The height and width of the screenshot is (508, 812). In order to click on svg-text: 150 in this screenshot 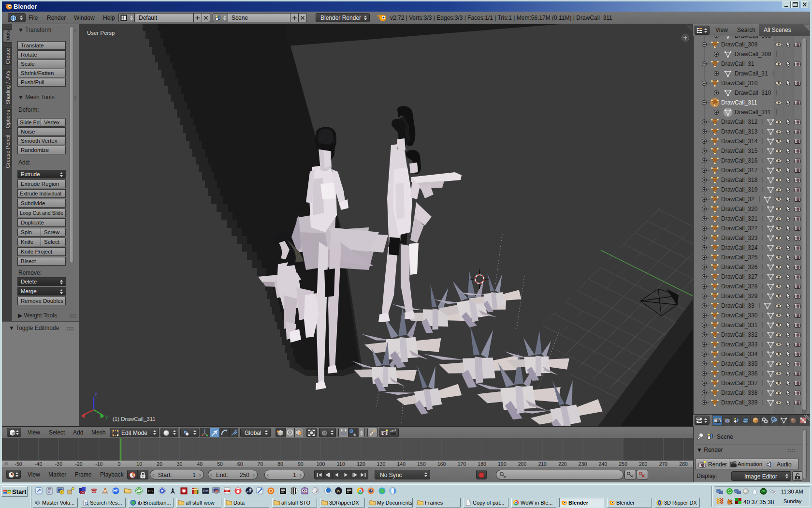, I will do `click(421, 464)`.